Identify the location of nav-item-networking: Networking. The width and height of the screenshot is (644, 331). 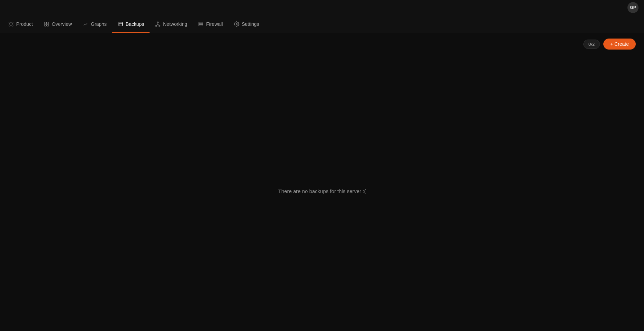
(171, 24).